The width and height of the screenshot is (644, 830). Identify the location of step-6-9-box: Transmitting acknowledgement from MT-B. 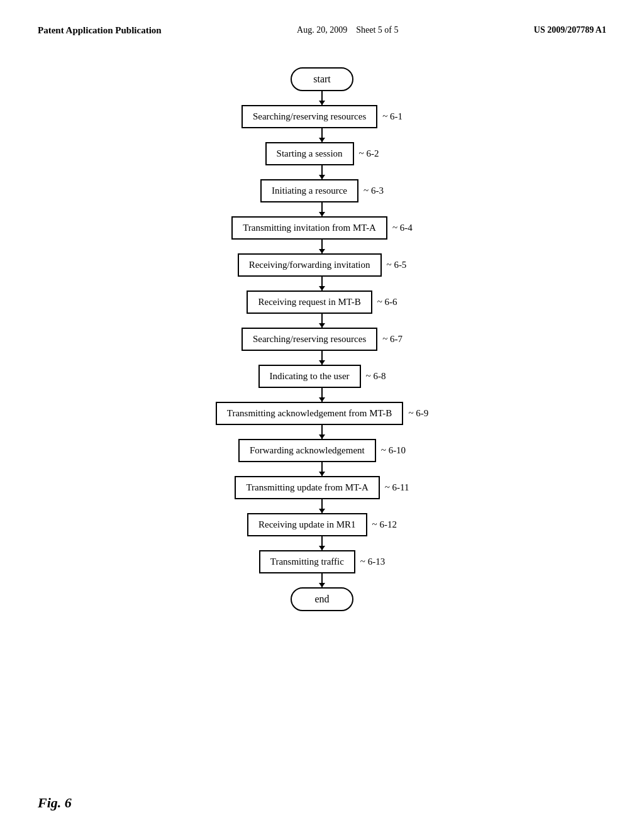
(309, 414).